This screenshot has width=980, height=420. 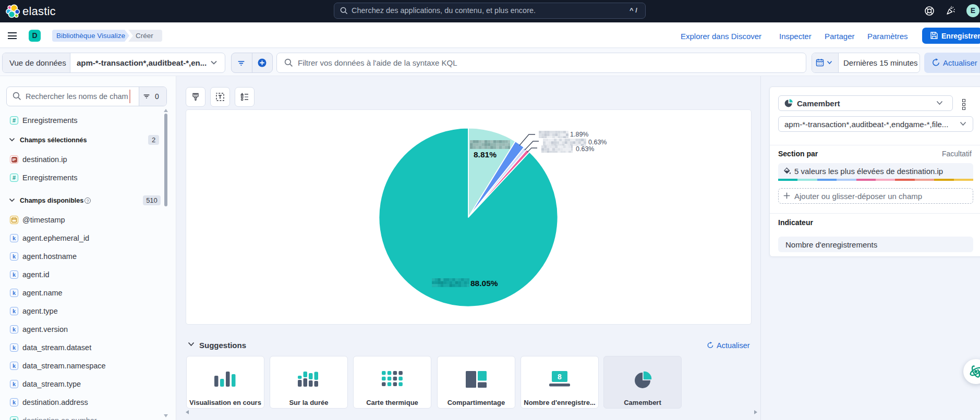 What do you see at coordinates (484, 283) in the screenshot?
I see `svg-text: 88.05%` at bounding box center [484, 283].